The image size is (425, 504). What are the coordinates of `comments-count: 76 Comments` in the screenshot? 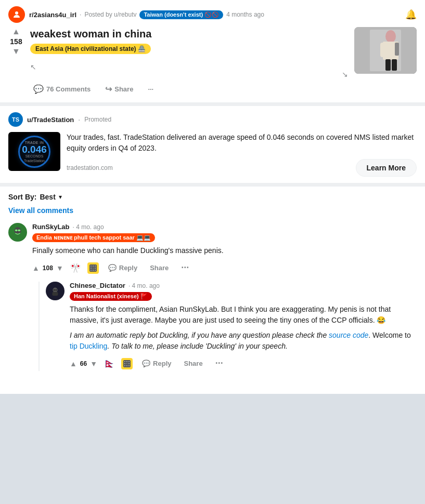 It's located at (69, 89).